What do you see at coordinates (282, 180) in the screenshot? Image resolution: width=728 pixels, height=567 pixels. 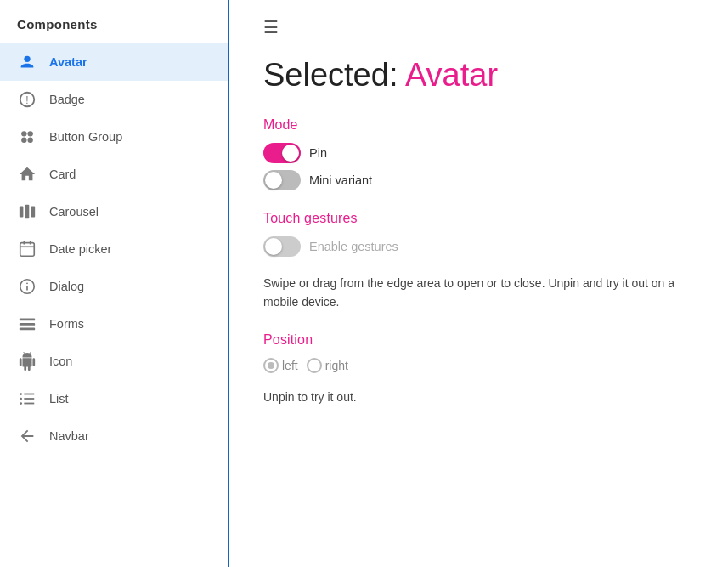 I see `mini-toggle-track` at bounding box center [282, 180].